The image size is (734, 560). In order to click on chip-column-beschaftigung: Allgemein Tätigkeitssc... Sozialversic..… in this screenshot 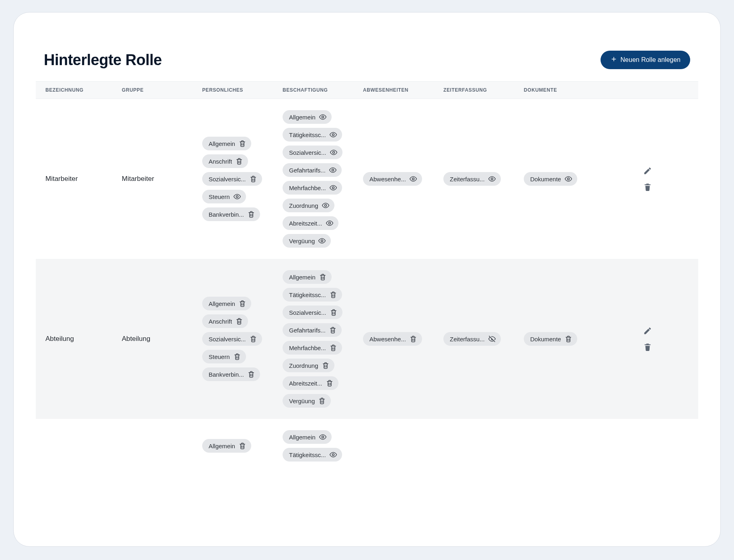, I will do `click(323, 339)`.